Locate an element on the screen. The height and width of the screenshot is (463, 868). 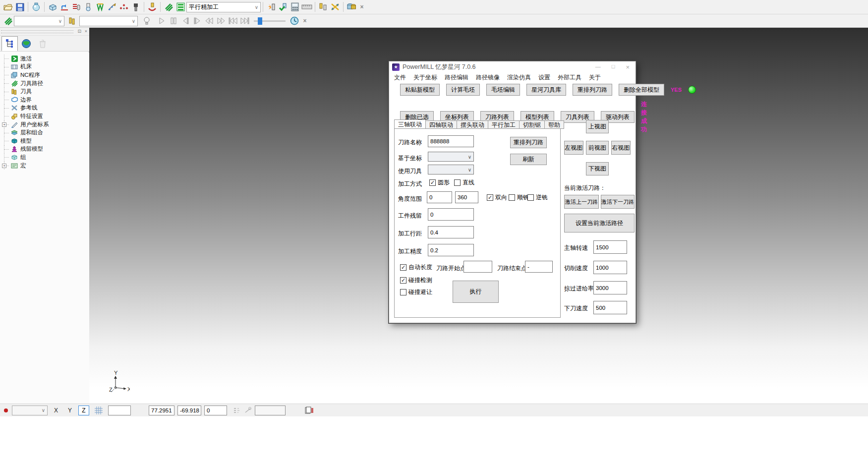
axis-z-button: Z is located at coordinates (84, 410).